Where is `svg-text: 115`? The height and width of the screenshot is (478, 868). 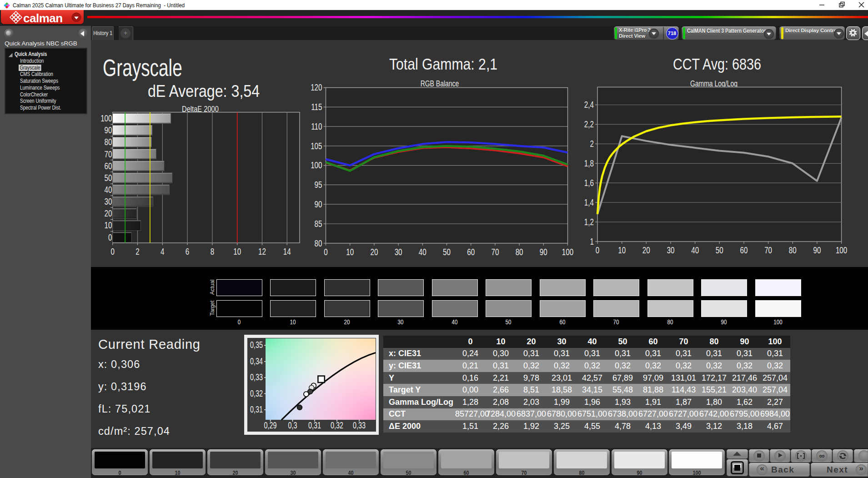 svg-text: 115 is located at coordinates (316, 107).